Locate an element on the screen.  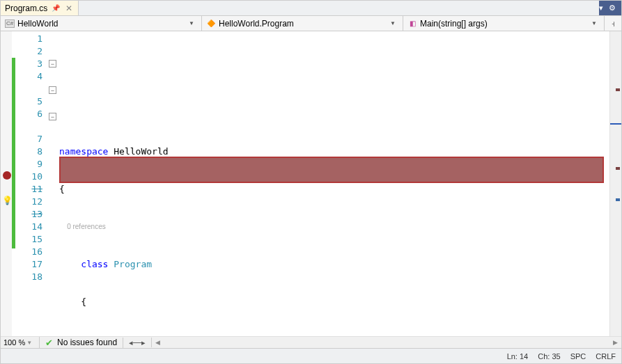
vertical-scrollbar is located at coordinates (616, 184).